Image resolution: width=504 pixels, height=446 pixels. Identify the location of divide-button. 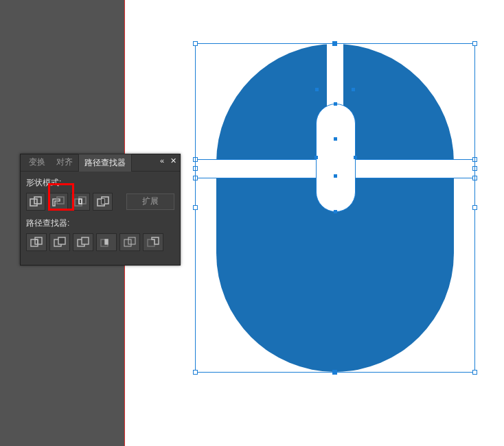
(36, 242).